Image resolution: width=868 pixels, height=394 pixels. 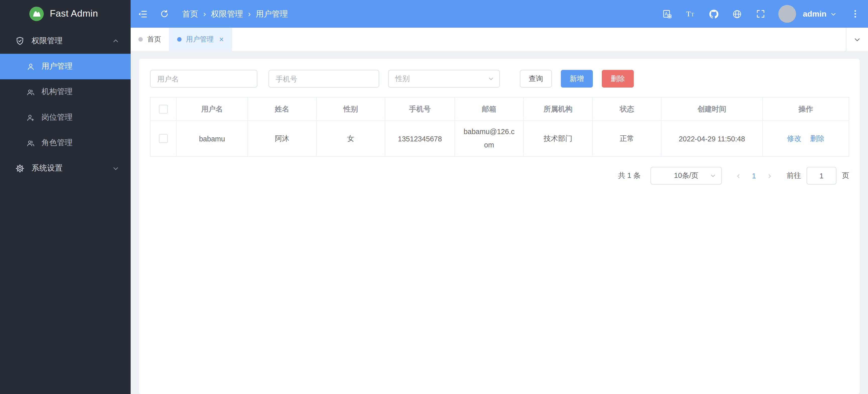 I want to click on sidebar-group-label: 权限管理, so click(x=47, y=41).